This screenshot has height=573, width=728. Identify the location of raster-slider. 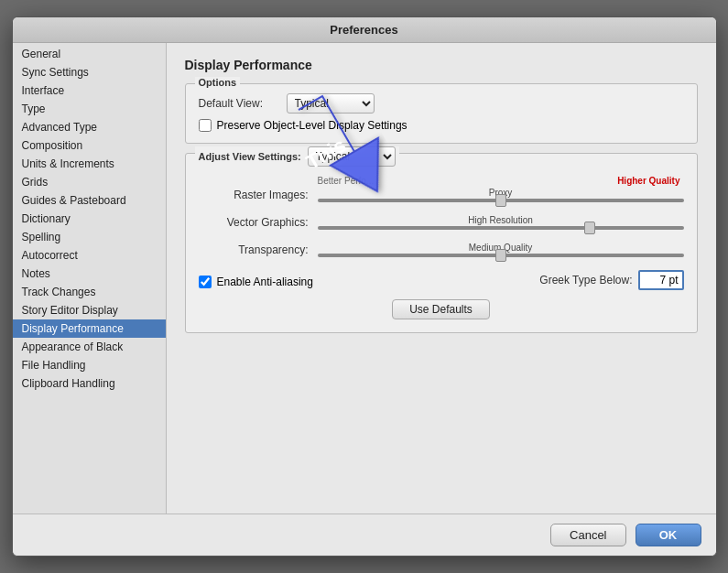
(501, 200).